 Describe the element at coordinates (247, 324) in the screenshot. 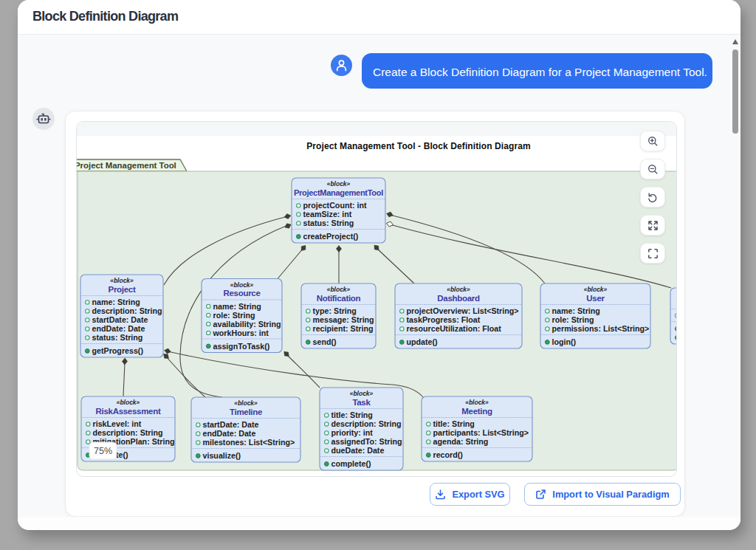

I see `svg-text: availability: String` at that location.